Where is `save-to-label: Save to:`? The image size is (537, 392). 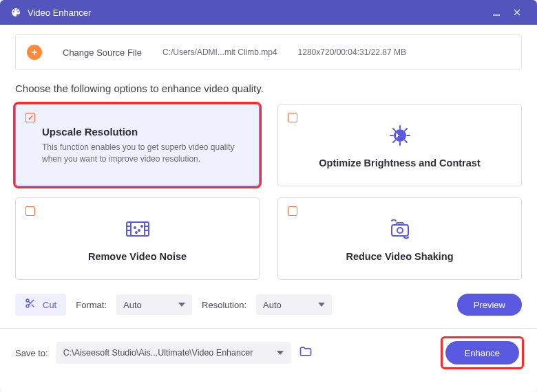 save-to-label: Save to: is located at coordinates (32, 353).